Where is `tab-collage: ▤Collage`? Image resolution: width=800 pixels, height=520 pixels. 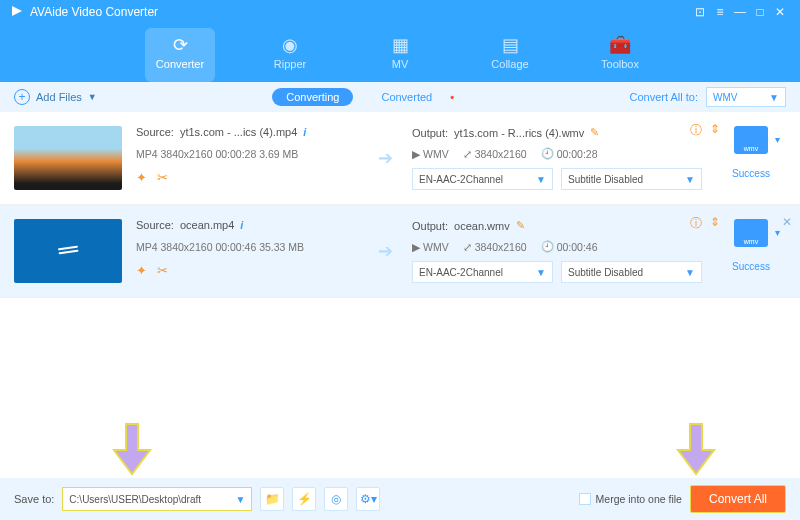
tab-collage: ▤Collage is located at coordinates (510, 55).